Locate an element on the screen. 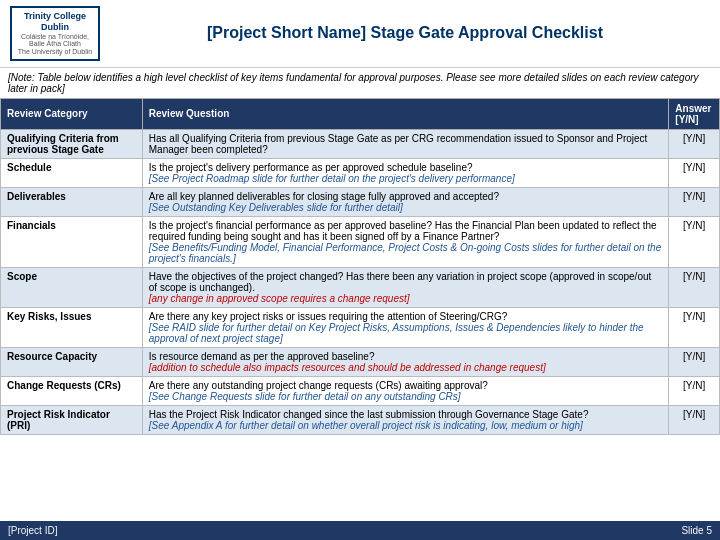 The height and width of the screenshot is (540, 720). question-italic-text: [See RAID slide for further detail on Ke… is located at coordinates (396, 333).